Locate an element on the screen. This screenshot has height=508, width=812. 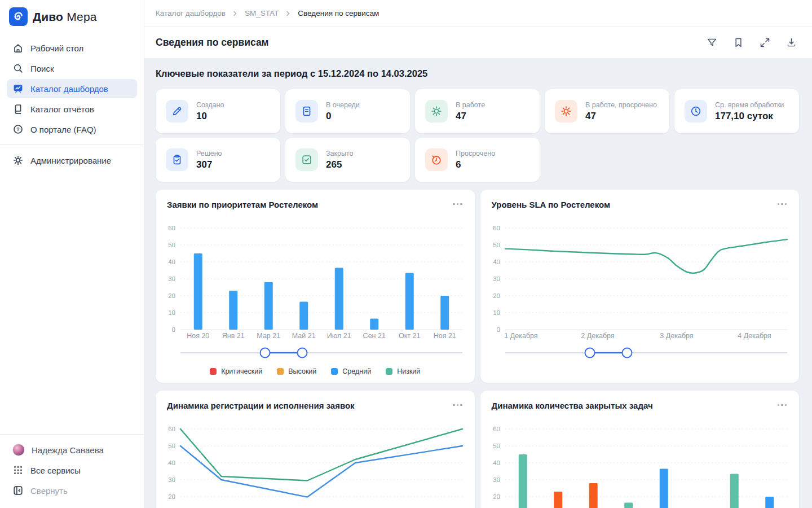
chart-title: Динамика регистрации и исполнения заявок is located at coordinates (261, 405).